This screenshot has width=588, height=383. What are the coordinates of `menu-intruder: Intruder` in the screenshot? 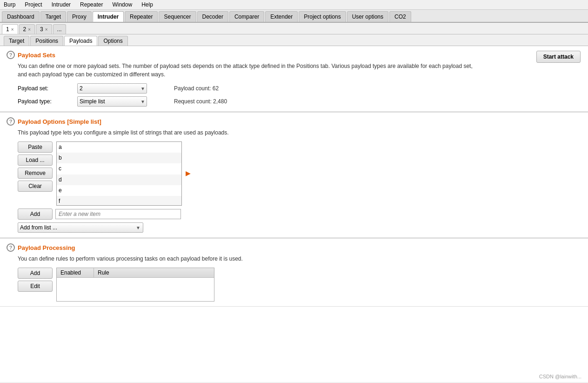 It's located at (61, 5).